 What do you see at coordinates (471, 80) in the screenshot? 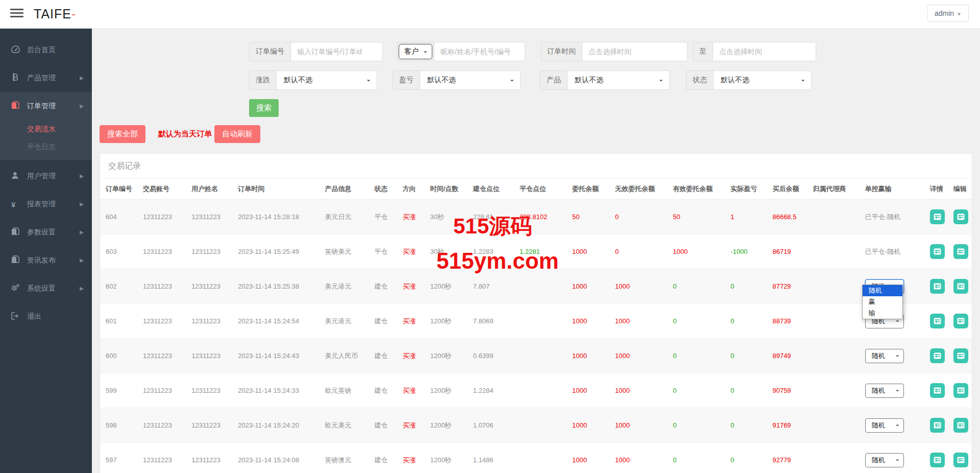
I see `profit-loss-select: 默认不选 ⌄` at bounding box center [471, 80].